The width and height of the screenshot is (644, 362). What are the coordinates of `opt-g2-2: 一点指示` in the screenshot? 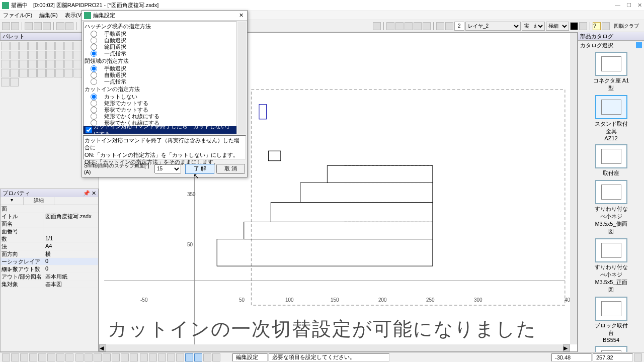 It's located at (160, 81).